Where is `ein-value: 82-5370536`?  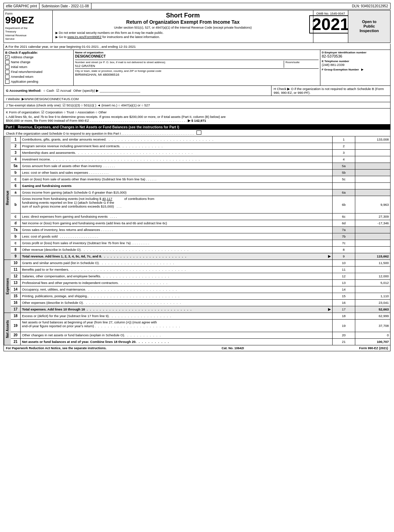
ein-value: 82-5370536 is located at coordinates (355, 56).